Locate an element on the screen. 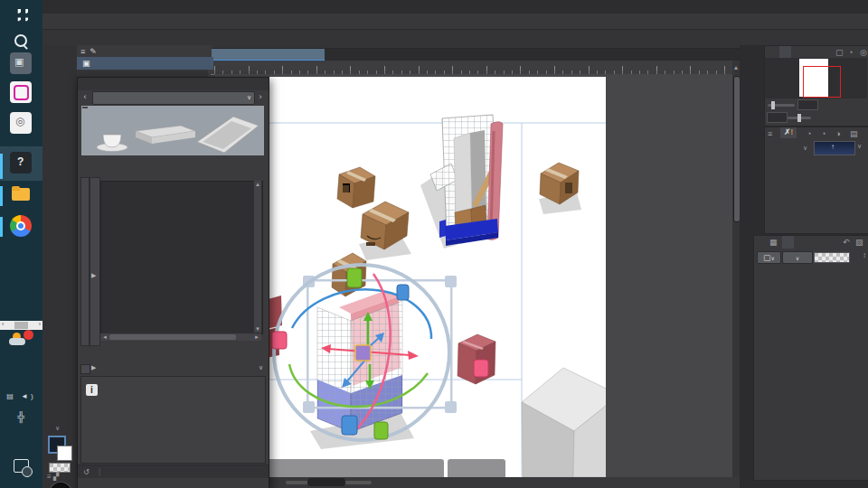 The height and width of the screenshot is (488, 868). tab-halftone-icon: ◑ is located at coordinates (837, 134).